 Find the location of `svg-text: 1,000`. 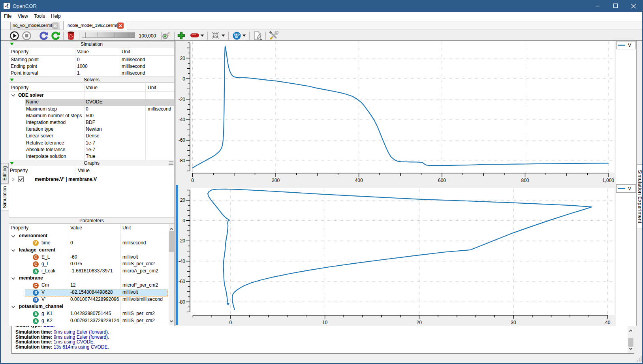

svg-text: 1,000 is located at coordinates (608, 180).